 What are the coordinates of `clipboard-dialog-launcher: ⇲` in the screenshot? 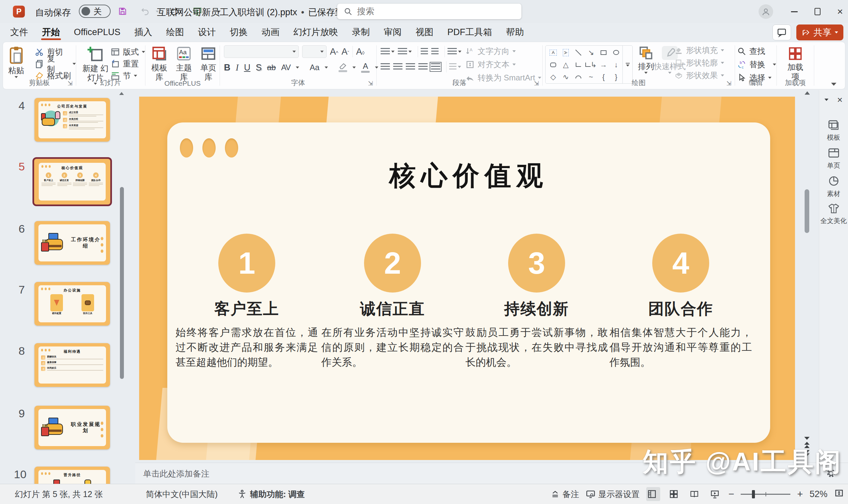 It's located at (70, 84).